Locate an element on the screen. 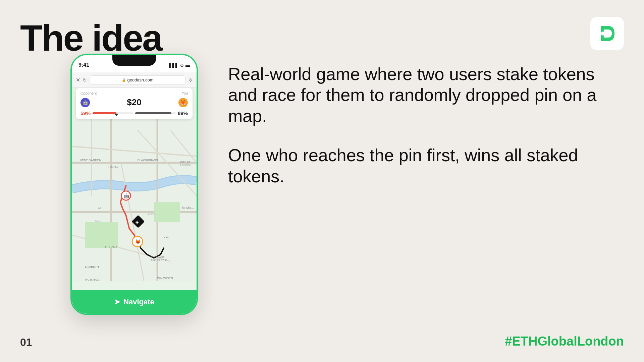 This screenshot has width=644, height=362. lock-icon: 🔒 is located at coordinates (124, 80).